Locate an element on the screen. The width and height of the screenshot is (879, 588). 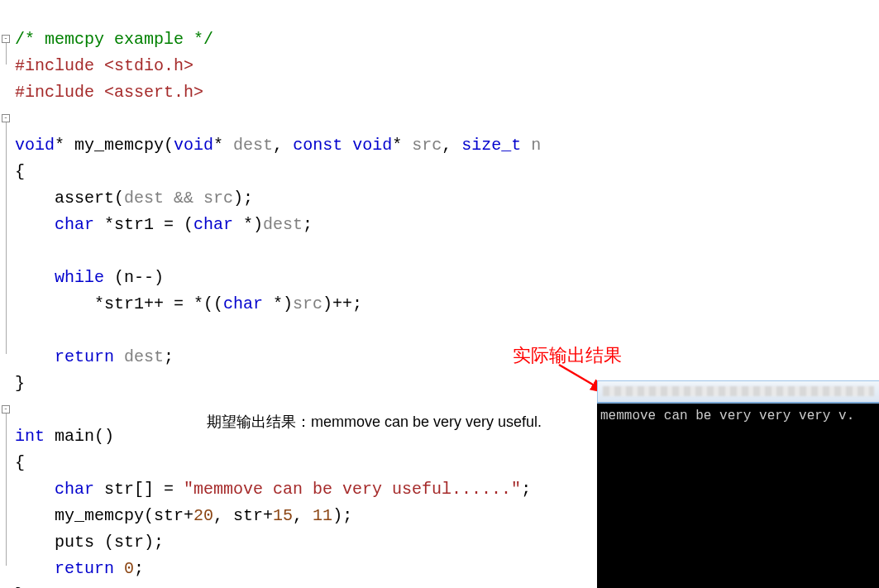
actual-output-label: 实际输出结果 is located at coordinates (567, 356).